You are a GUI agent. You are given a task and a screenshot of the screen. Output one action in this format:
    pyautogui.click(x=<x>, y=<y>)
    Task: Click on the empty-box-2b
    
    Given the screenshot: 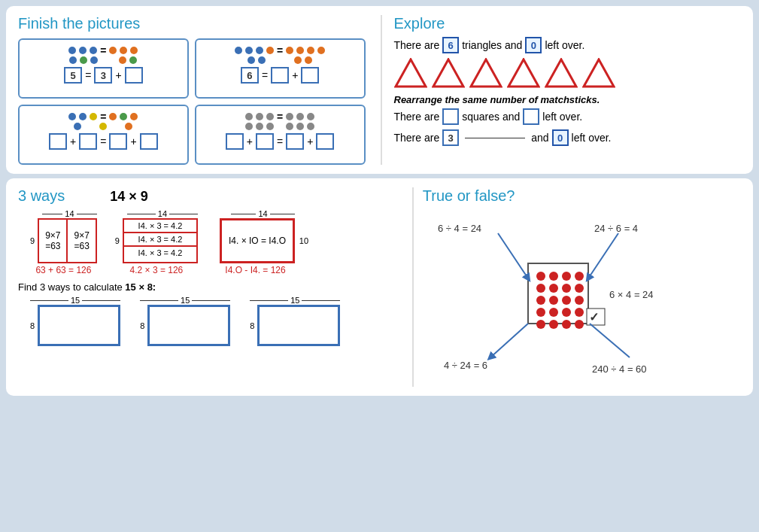 What is the action you would take?
    pyautogui.click(x=310, y=75)
    